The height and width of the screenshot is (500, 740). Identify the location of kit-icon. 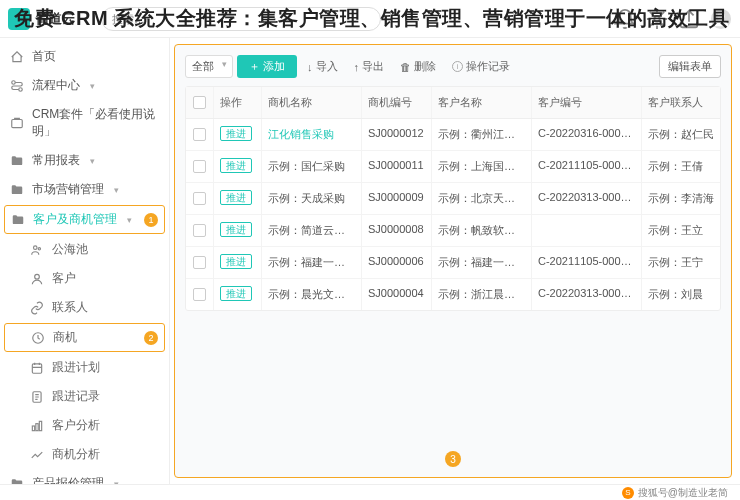
(17, 123).